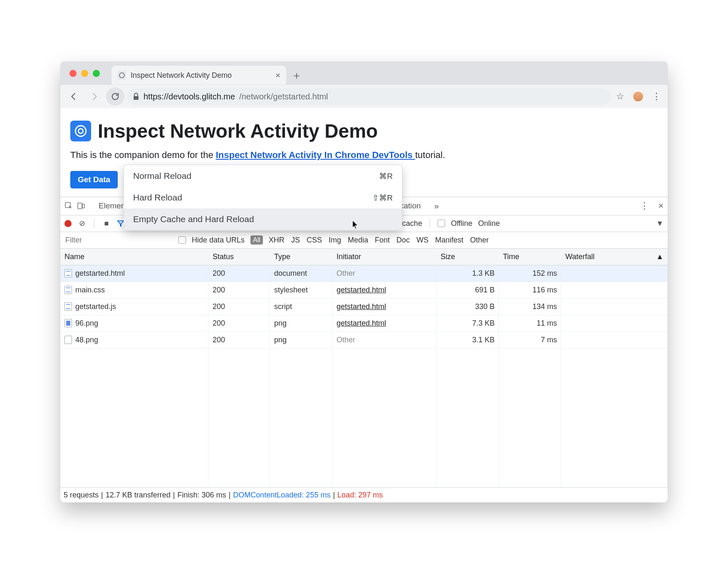 This screenshot has width=728, height=564. Describe the element at coordinates (382, 240) in the screenshot. I see `filter-font: Font` at that location.